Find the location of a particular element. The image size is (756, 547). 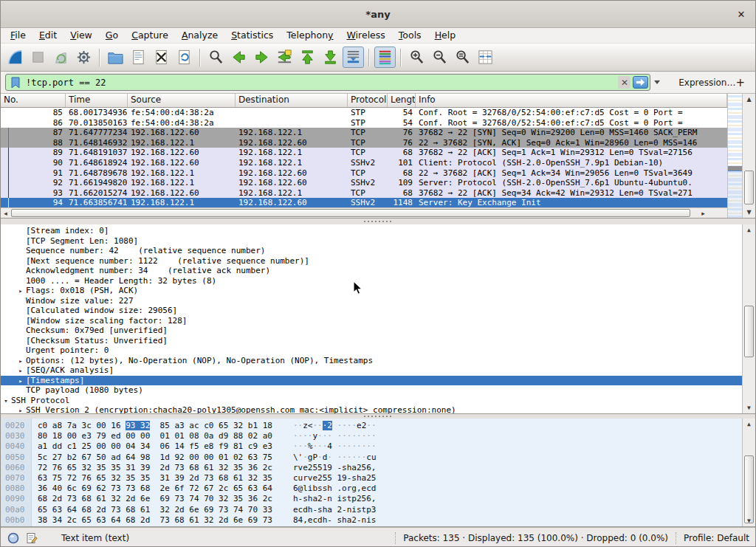

detail-line: ▸[Timestamps] is located at coordinates (371, 381).